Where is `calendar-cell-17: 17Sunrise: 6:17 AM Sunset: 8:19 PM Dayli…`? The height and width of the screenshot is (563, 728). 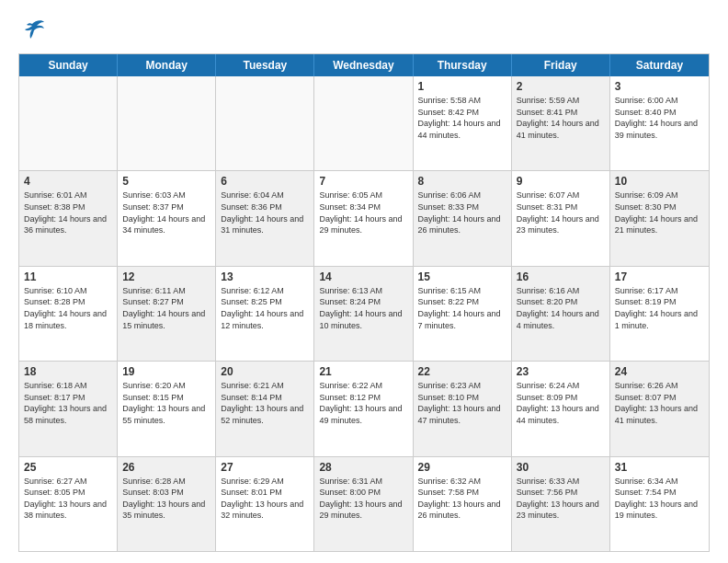
calendar-cell-17: 17Sunrise: 6:17 AM Sunset: 8:19 PM Dayli… is located at coordinates (660, 314).